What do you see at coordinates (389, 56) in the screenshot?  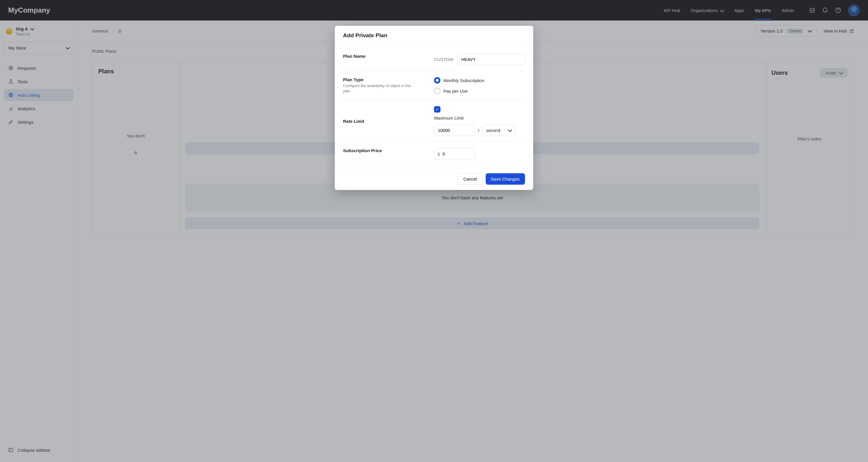 I see `plan-name-label: Plan Name` at bounding box center [389, 56].